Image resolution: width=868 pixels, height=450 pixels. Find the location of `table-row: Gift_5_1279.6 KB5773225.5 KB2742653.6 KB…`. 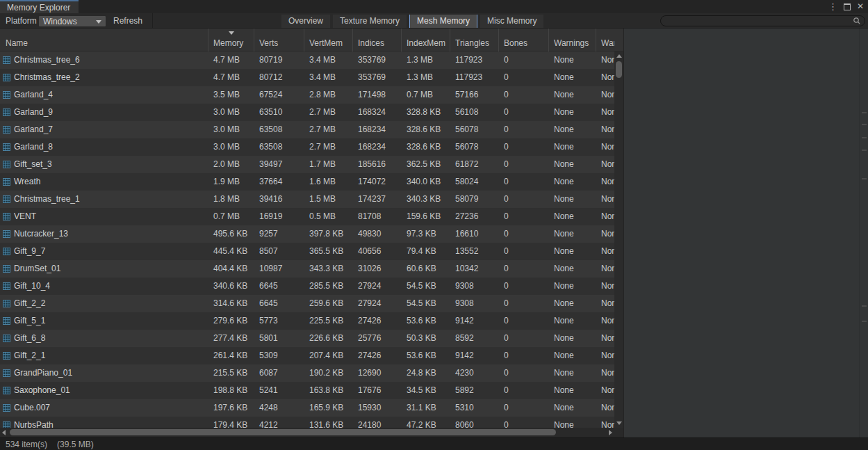

table-row: Gift_5_1279.6 KB5773225.5 KB2742653.6 KB… is located at coordinates (307, 321).